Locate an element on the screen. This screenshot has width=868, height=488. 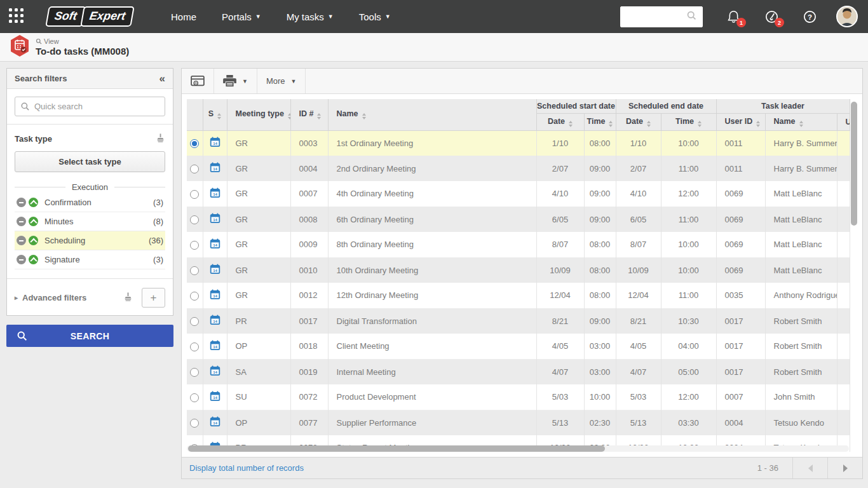
table-row: 14 GR 0009 8th Ordinary Meeting 8/07 08:… is located at coordinates (519, 245).